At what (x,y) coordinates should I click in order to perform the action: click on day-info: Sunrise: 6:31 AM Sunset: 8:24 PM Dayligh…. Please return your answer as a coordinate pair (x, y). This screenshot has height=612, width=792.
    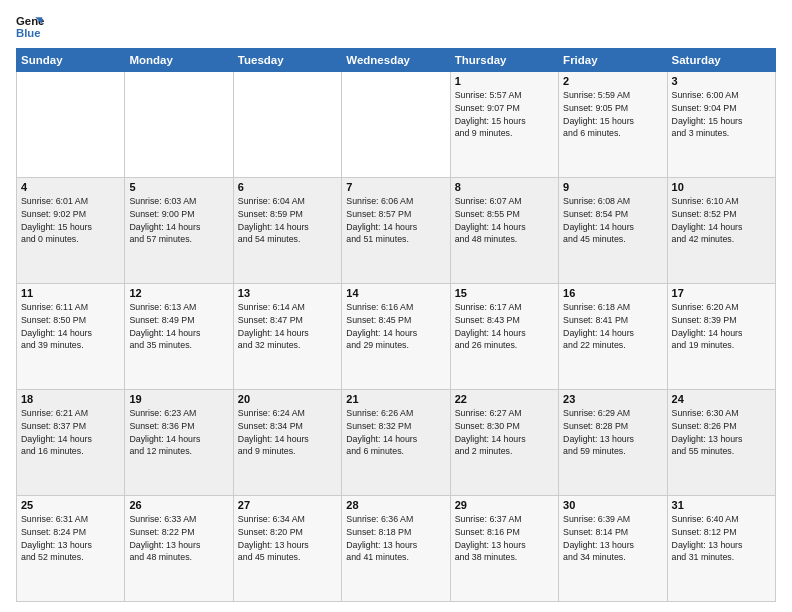
    Looking at the image, I should click on (70, 538).